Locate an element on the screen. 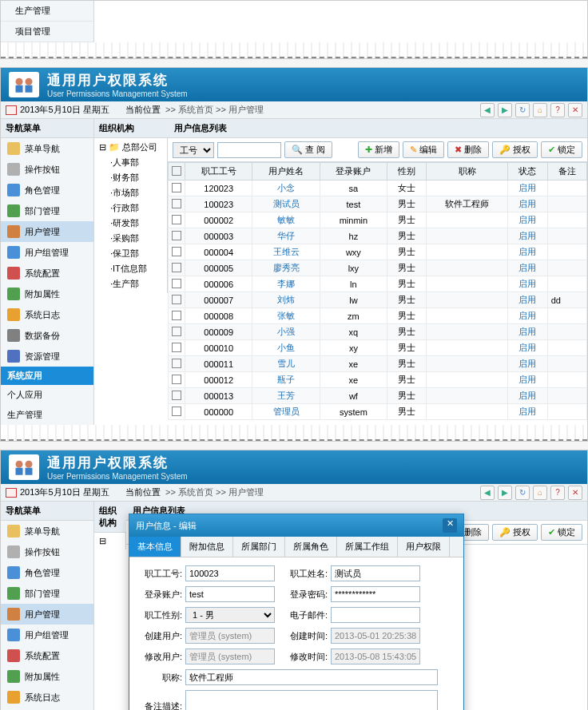 This screenshot has width=588, height=710. table-row: 000005廖秀亮lxy男士 启用 is located at coordinates (378, 268).